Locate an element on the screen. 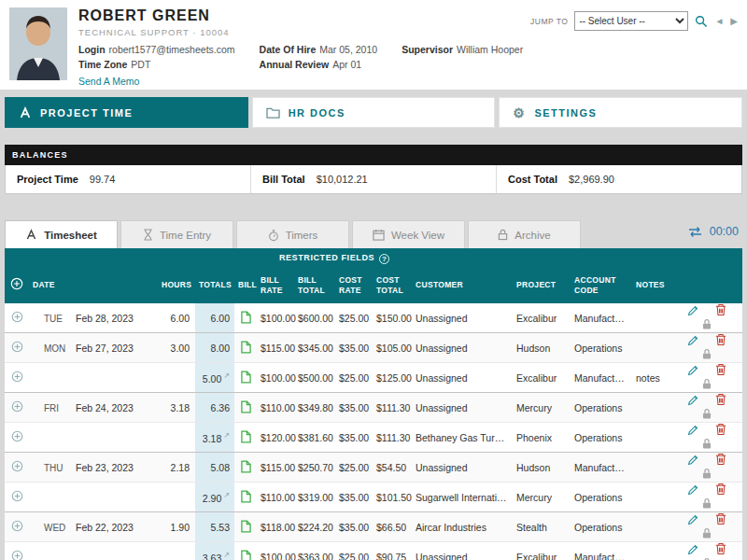 Image resolution: width=747 pixels, height=560 pixels. prev-user-icon: ◄ is located at coordinates (719, 21).